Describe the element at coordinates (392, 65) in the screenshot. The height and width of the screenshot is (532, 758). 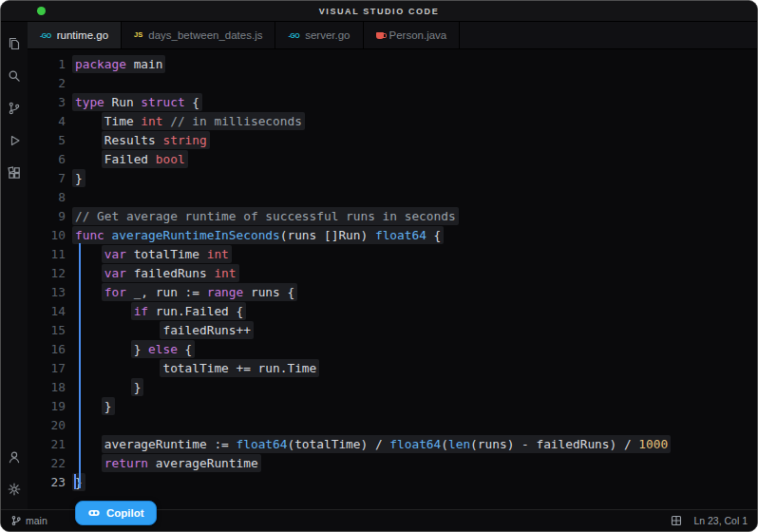
I see `code-line: 1package main` at that location.